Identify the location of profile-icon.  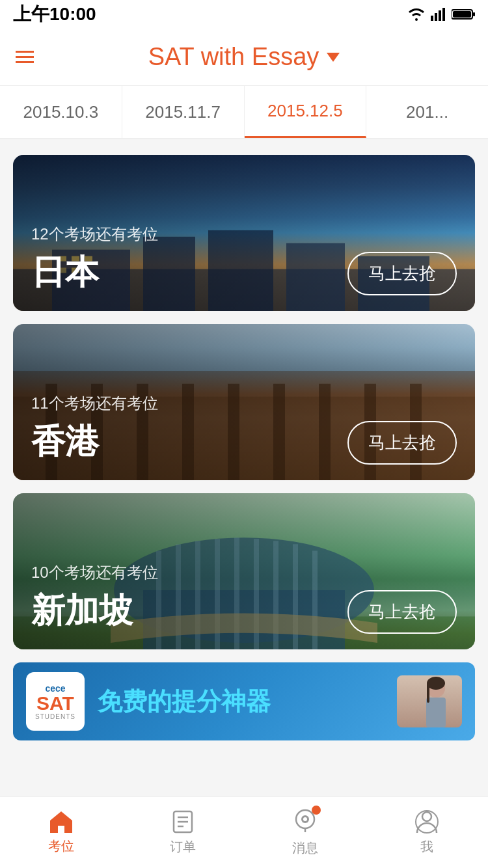
(427, 822).